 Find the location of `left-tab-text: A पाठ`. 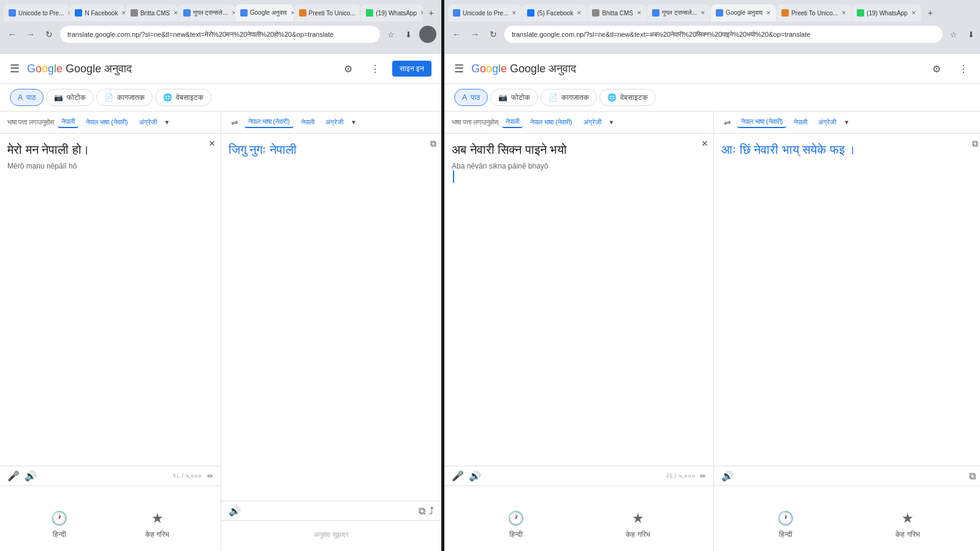

left-tab-text: A पाठ is located at coordinates (27, 97).